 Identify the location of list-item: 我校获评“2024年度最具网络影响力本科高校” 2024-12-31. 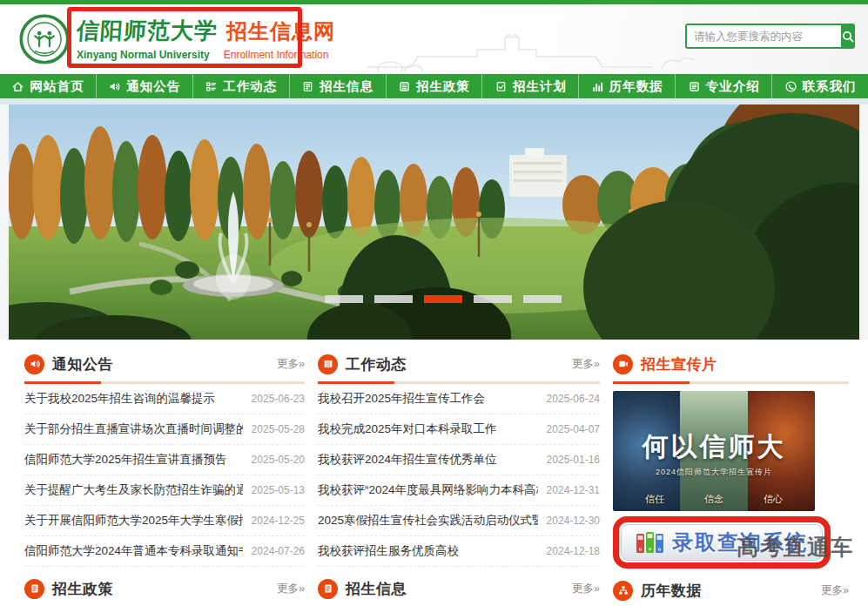
(459, 491).